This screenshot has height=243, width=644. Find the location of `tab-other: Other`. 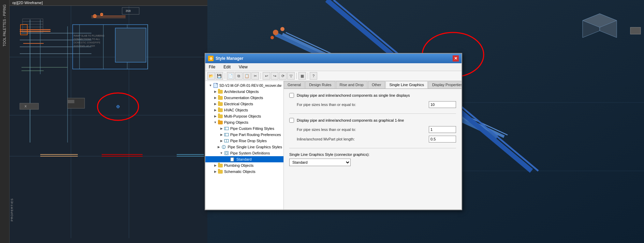

tab-other: Other is located at coordinates (377, 85).